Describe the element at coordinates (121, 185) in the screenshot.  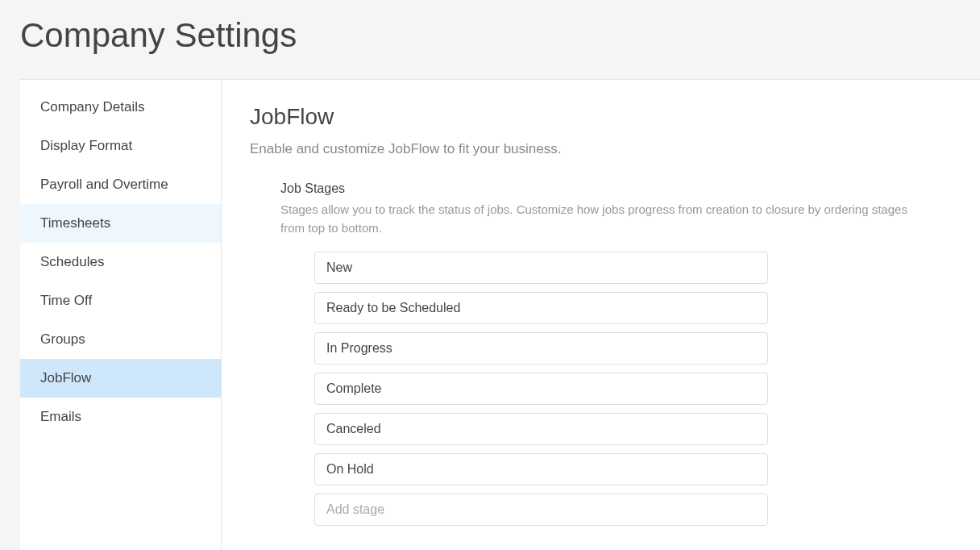
I see `sidebar-item-payroll-and-overtime: Payroll and Overtime` at that location.